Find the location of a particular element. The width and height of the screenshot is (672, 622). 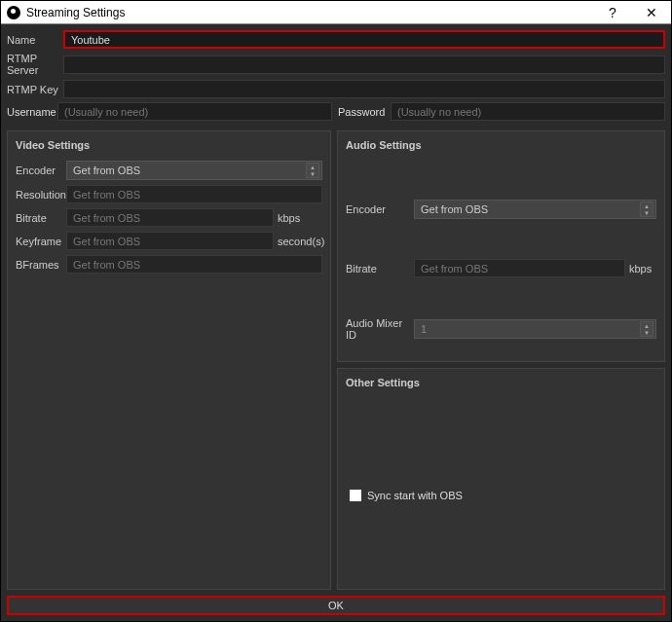

video-settings-title: Video Settings is located at coordinates (169, 145).